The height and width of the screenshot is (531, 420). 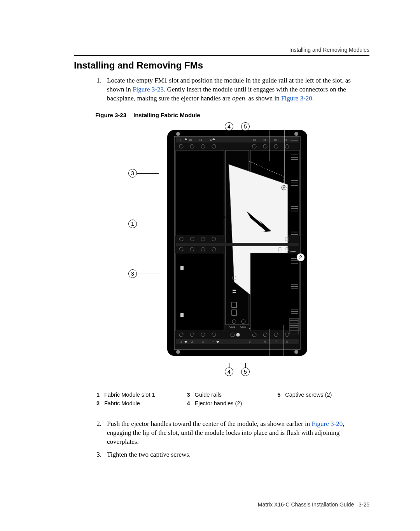 What do you see at coordinates (233, 399) in the screenshot?
I see `figure-legend: 1Fabric Module slot 1 3Guide rails 5Capt…` at bounding box center [233, 399].